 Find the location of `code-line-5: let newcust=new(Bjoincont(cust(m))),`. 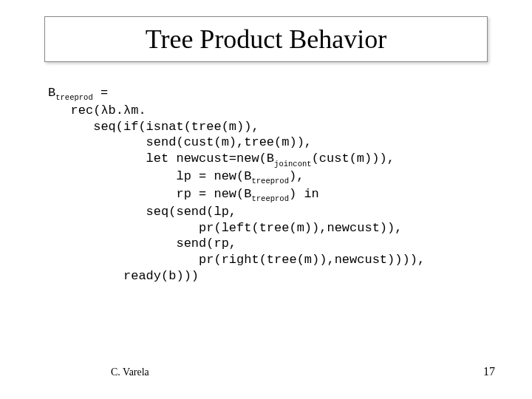

code-line-5: let newcust=new(Bjoincont(cust(m))), is located at coordinates (222, 158).